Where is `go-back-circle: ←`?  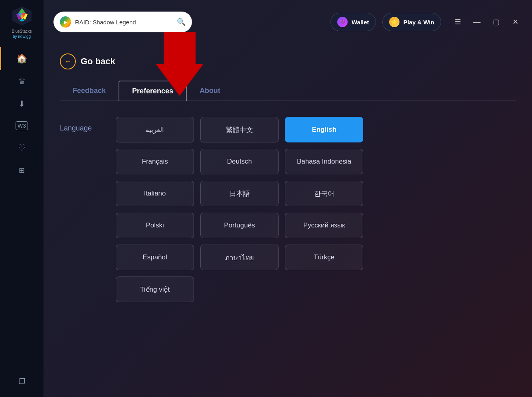 go-back-circle: ← is located at coordinates (68, 61).